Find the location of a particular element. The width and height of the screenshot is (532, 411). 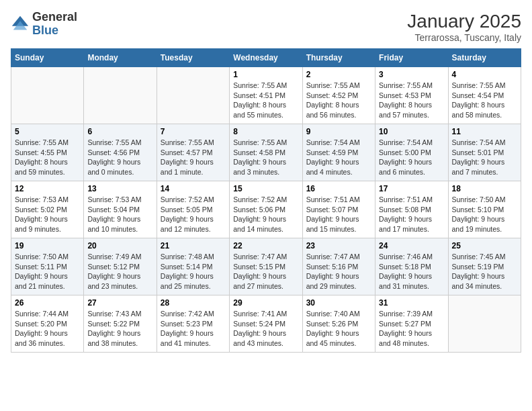

location-text: Terrarossa, Tuscany, Italy is located at coordinates (464, 38).